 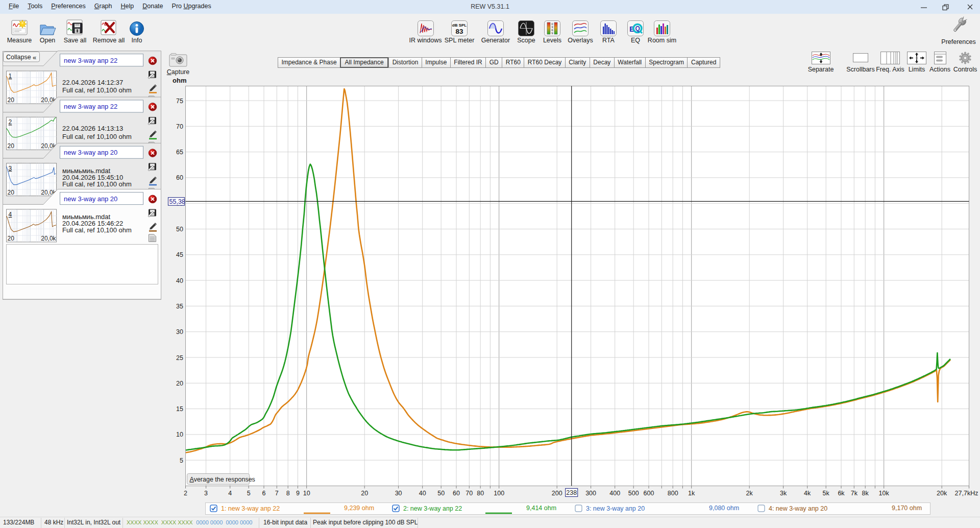 What do you see at coordinates (499, 493) in the screenshot?
I see `svg-text: 100` at bounding box center [499, 493].